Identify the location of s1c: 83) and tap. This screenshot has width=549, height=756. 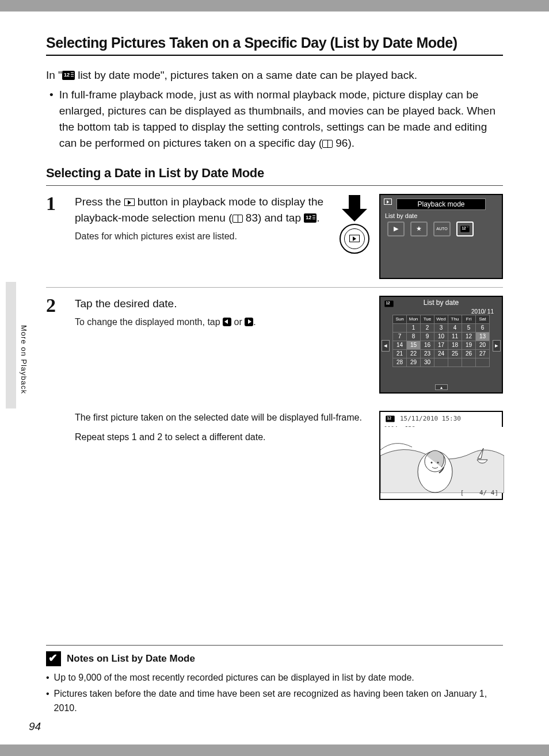
(274, 217).